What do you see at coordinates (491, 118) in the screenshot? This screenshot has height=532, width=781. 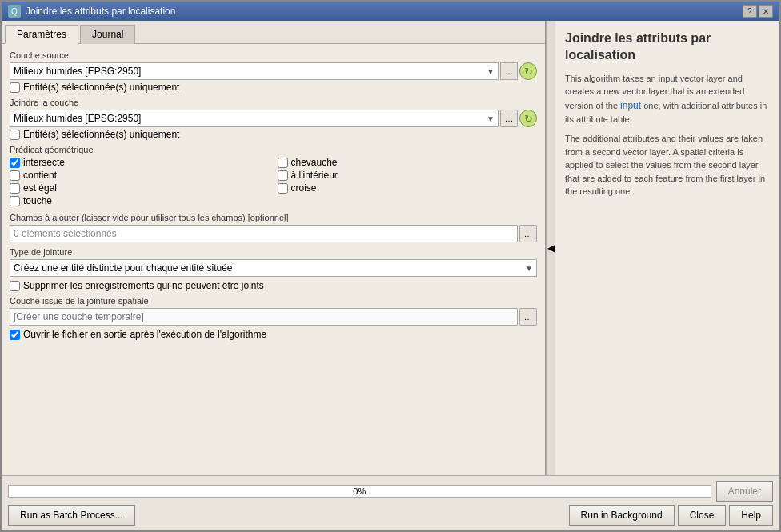 I see `joindre-couche-arrow: ▼` at bounding box center [491, 118].